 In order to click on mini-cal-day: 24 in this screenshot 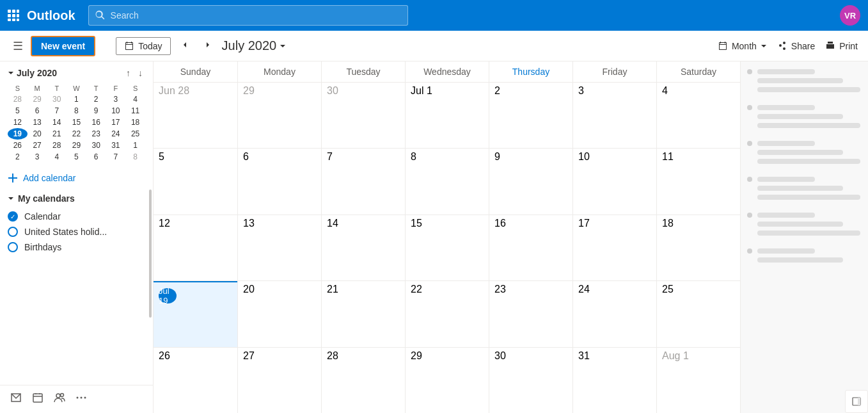, I will do `click(116, 134)`.